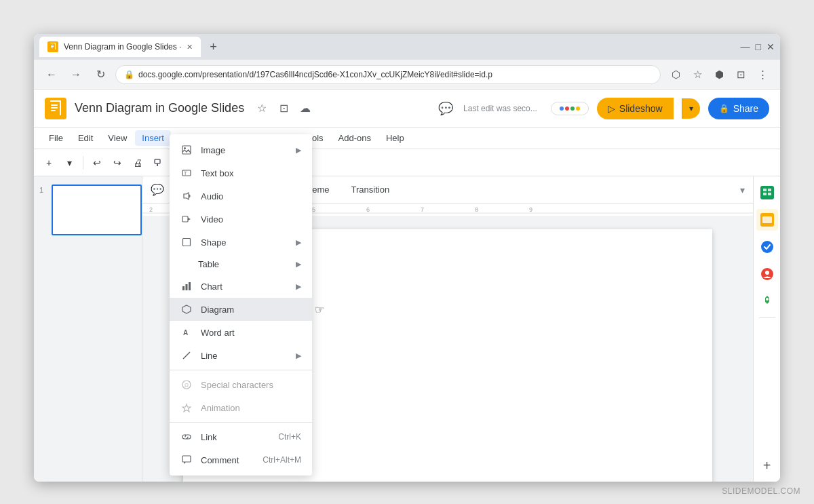 The image size is (814, 504). Describe the element at coordinates (213, 47) in the screenshot. I see `new-tab-button: +` at that location.